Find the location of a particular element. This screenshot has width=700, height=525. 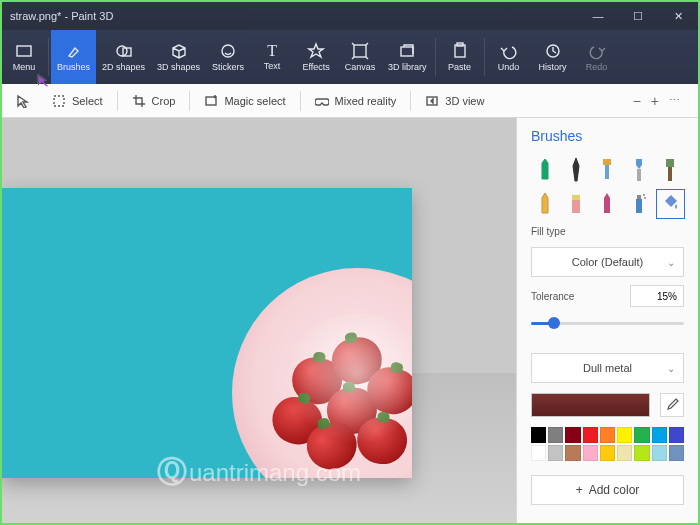

brush-fill is located at coordinates (670, 204).